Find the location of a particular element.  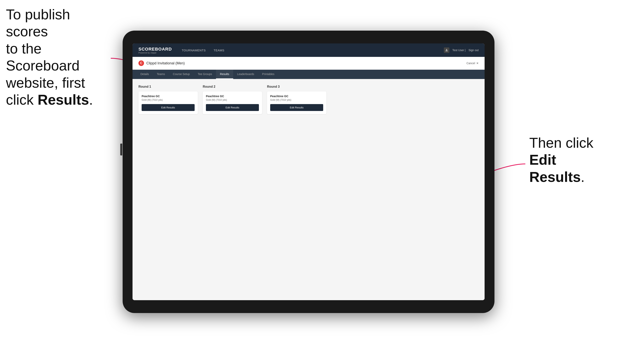

rounds-grid: Round 1 Peachtree GC Gold (M) (7010 yds)… is located at coordinates (308, 99).